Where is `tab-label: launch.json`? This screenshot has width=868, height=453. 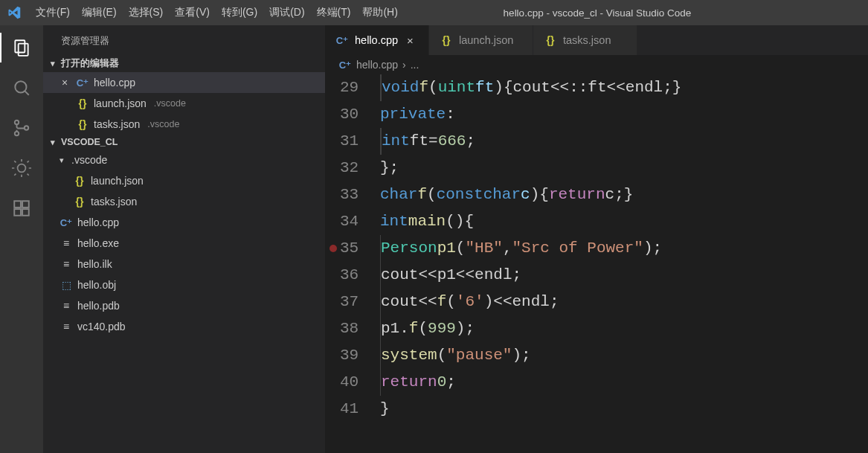
tab-label: launch.json is located at coordinates (486, 40).